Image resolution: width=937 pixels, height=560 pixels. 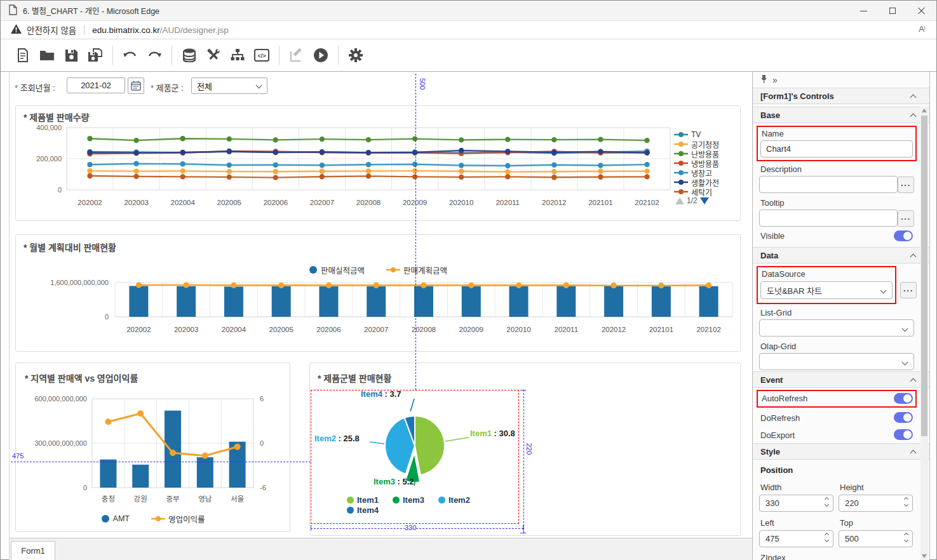 What do you see at coordinates (238, 499) in the screenshot?
I see `svg-text: 서울` at bounding box center [238, 499].